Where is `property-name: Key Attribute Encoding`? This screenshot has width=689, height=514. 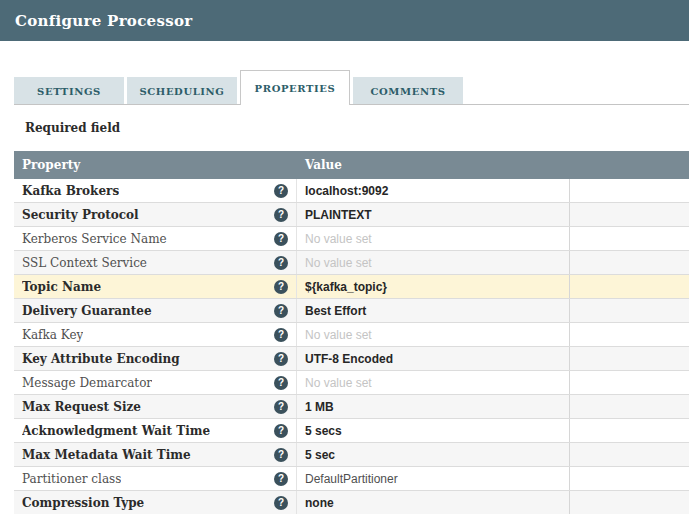
property-name: Key Attribute Encoding is located at coordinates (101, 359).